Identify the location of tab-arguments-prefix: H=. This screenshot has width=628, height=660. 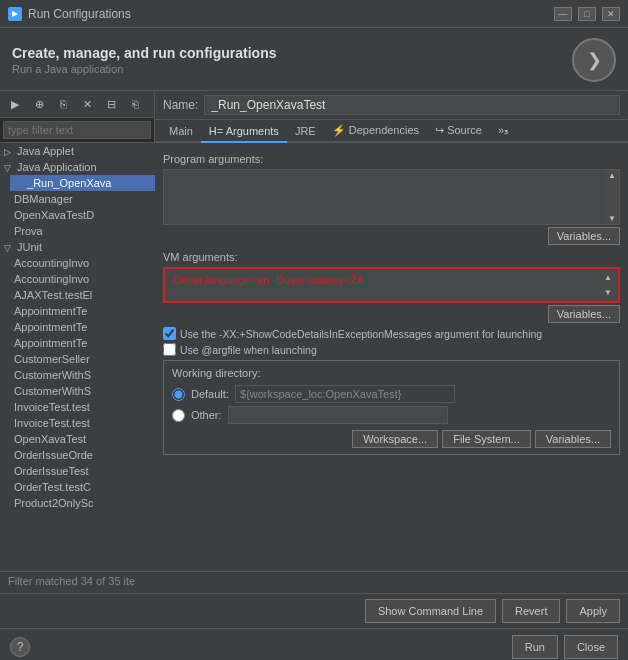
(218, 131).